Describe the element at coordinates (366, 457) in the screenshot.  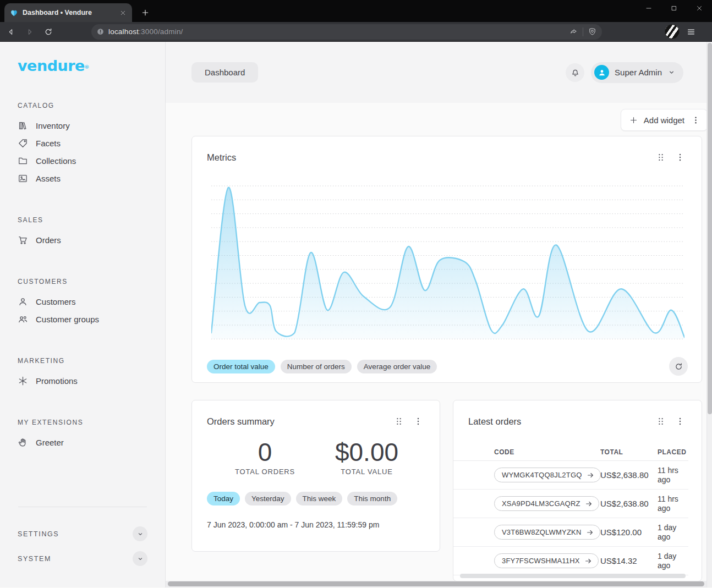
I see `summary-stat: $0.00 TOTAL VALUE` at that location.